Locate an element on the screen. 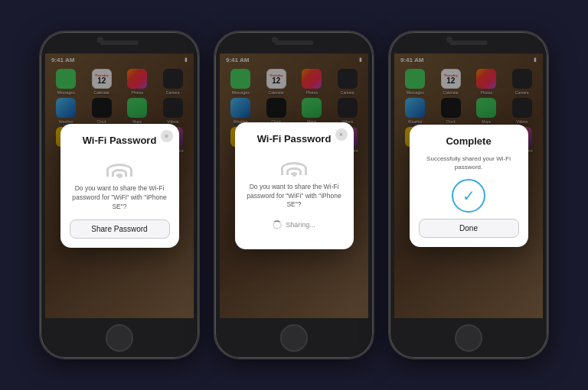  success-check-circle: ✓ is located at coordinates (469, 196).